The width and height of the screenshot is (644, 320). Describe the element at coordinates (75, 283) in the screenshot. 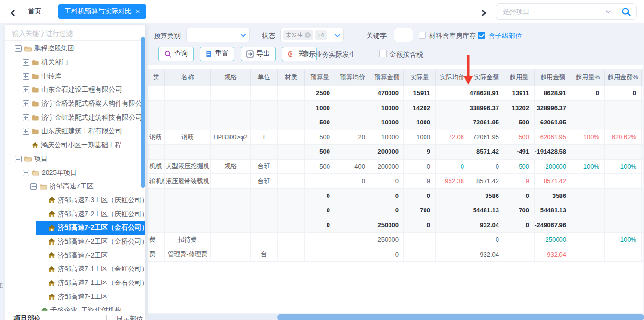

I see `tree-item: 济邹高速7-1工区（金石公司）` at that location.